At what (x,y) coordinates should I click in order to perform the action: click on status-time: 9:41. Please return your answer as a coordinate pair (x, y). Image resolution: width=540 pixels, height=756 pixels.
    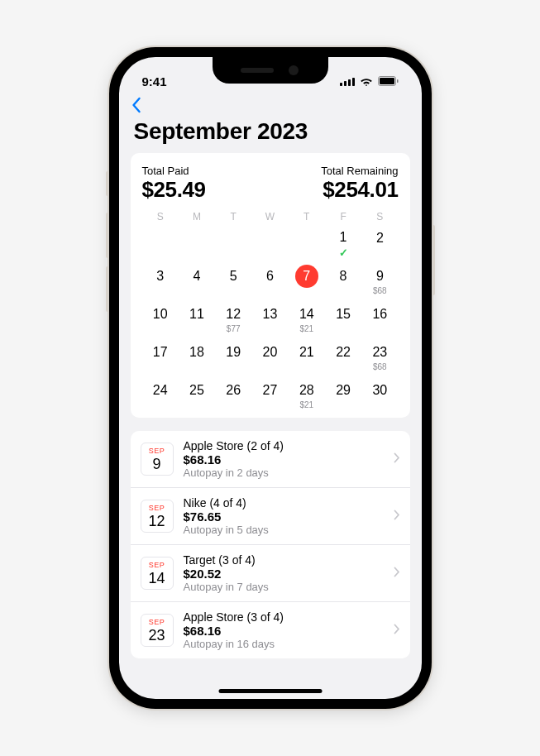
    Looking at the image, I should click on (155, 81).